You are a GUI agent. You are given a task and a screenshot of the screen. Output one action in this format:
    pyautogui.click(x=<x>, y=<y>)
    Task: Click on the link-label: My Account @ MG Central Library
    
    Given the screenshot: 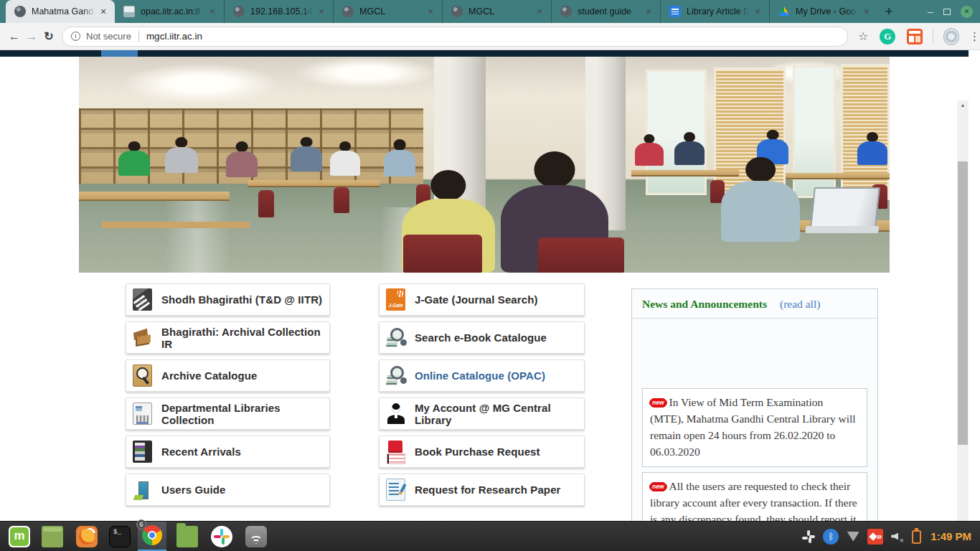 What is the action you would take?
    pyautogui.click(x=499, y=414)
    